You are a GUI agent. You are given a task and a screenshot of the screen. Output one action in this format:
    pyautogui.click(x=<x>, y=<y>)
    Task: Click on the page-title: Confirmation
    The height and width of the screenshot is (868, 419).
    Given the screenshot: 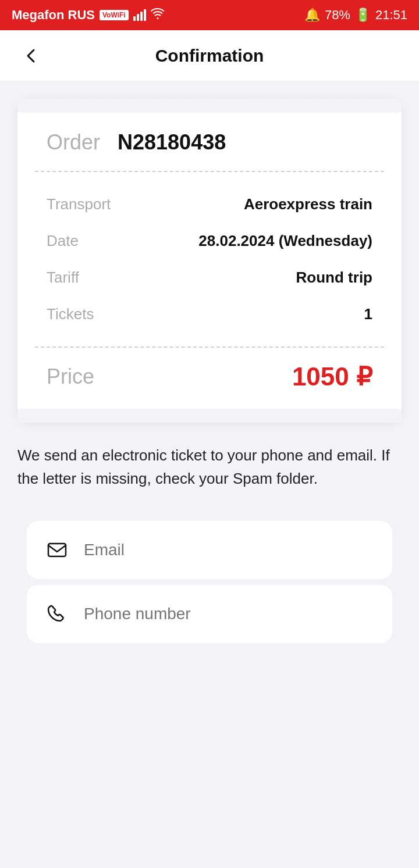 What is the action you would take?
    pyautogui.click(x=210, y=56)
    